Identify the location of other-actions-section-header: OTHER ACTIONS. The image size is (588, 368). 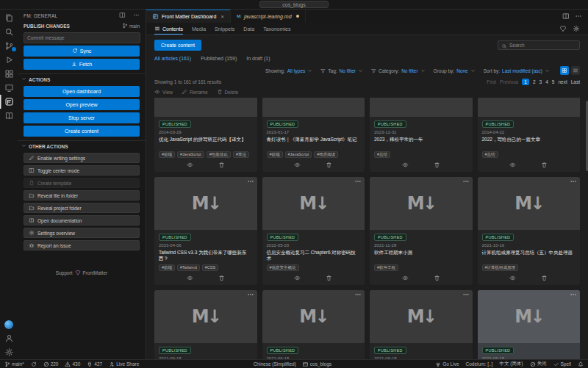
(82, 145).